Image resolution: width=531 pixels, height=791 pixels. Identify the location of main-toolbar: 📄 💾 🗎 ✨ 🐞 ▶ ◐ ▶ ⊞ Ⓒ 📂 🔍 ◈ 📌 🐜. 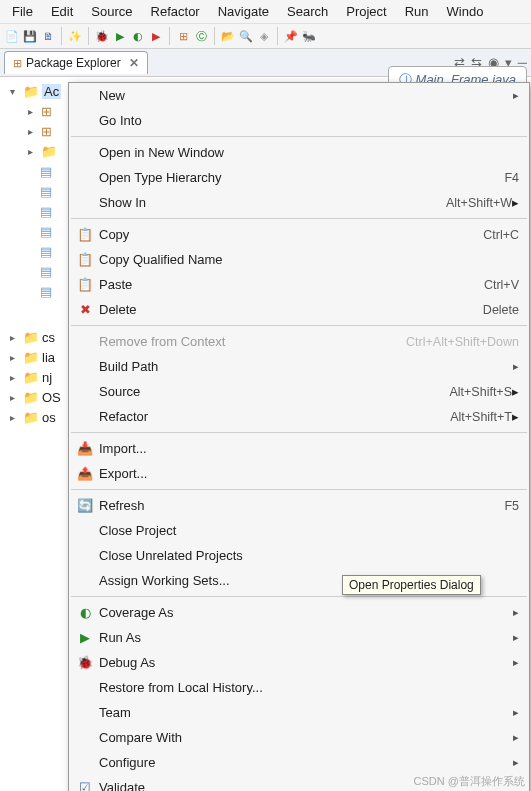
(266, 36).